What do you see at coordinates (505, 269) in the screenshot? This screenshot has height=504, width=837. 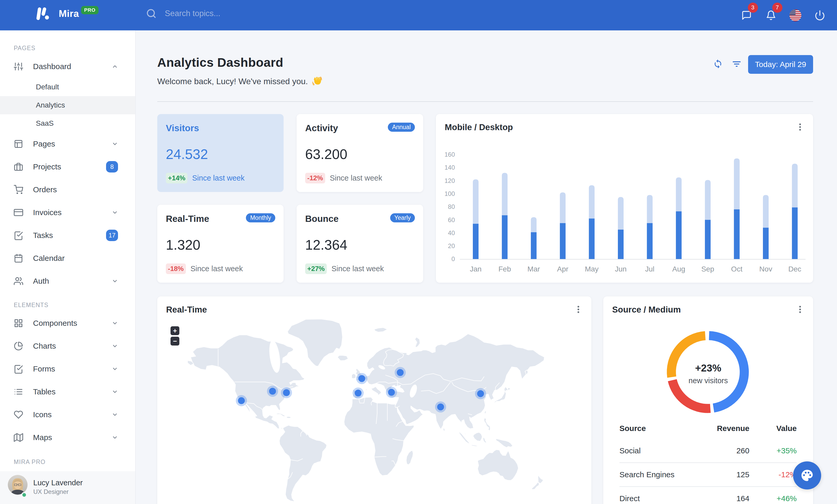 I see `svg-text: Feb` at bounding box center [505, 269].